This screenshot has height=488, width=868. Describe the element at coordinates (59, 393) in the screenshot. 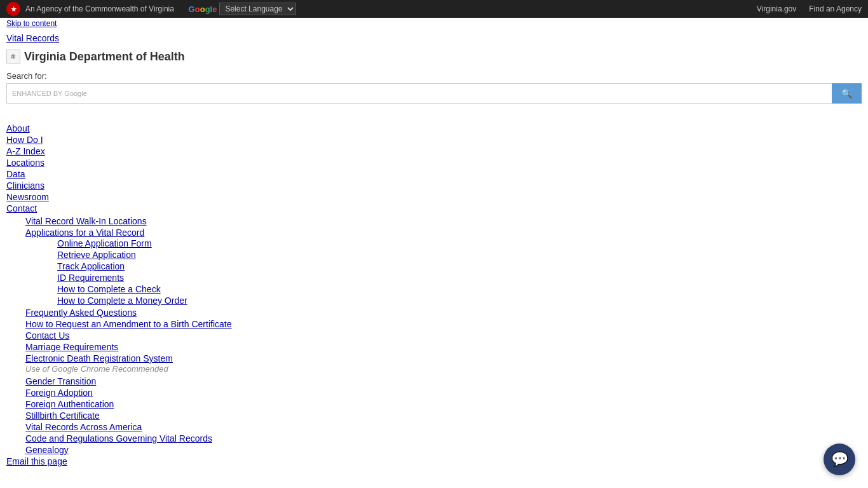

I see `submenu-link-adoption: Foreign Adoption` at that location.